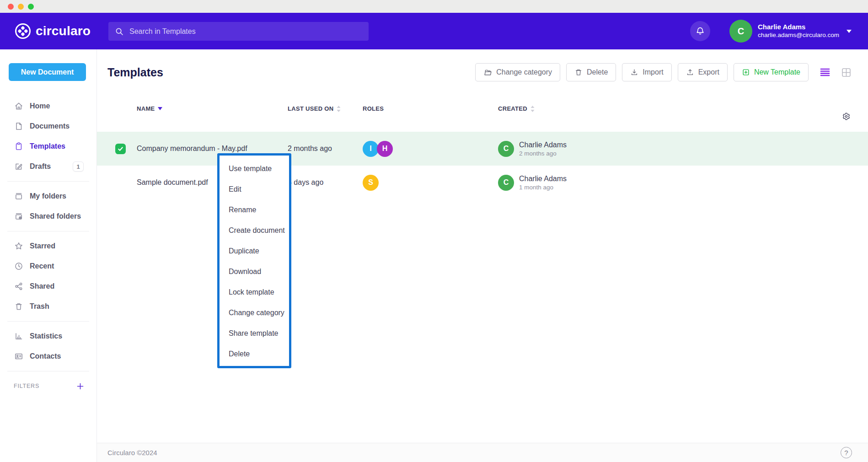 This screenshot has height=462, width=868. I want to click on sidebar-item-starred: Starred, so click(48, 246).